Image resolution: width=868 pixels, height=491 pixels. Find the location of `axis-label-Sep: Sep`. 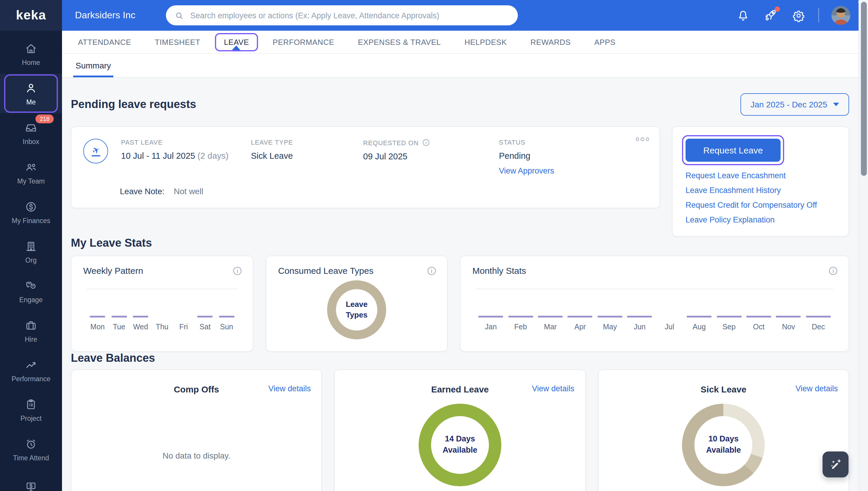

axis-label-Sep: Sep is located at coordinates (729, 327).